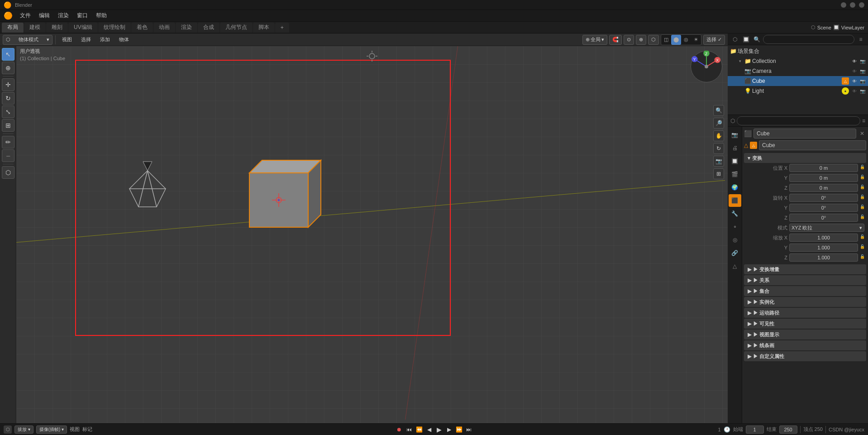  Describe the element at coordinates (746, 39) in the screenshot. I see `outliner-filter-btn: 🔲` at that location.